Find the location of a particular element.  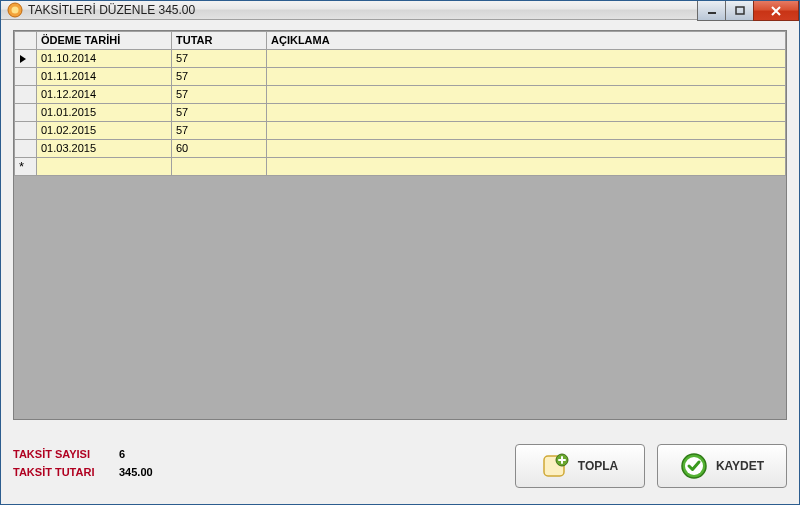

grid-header-row: ÖDEME TARİHİ TUTAR AÇIKLAMA is located at coordinates (400, 41).